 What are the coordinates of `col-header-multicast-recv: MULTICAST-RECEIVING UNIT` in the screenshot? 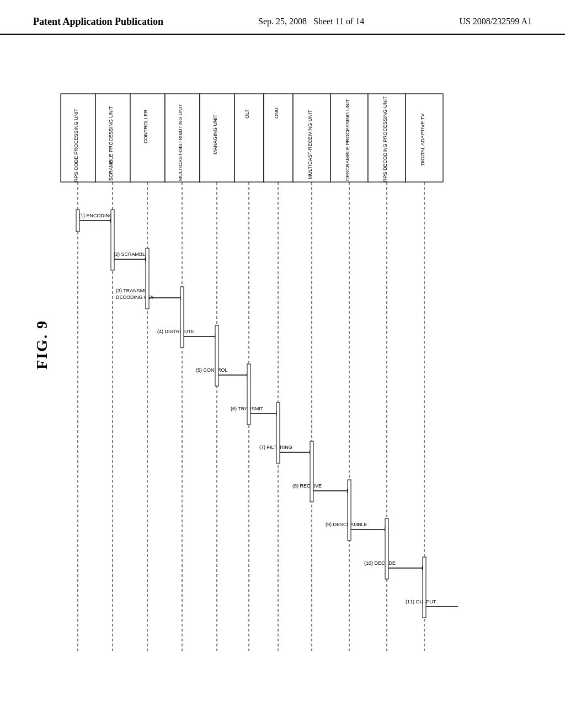 It's located at (310, 144).